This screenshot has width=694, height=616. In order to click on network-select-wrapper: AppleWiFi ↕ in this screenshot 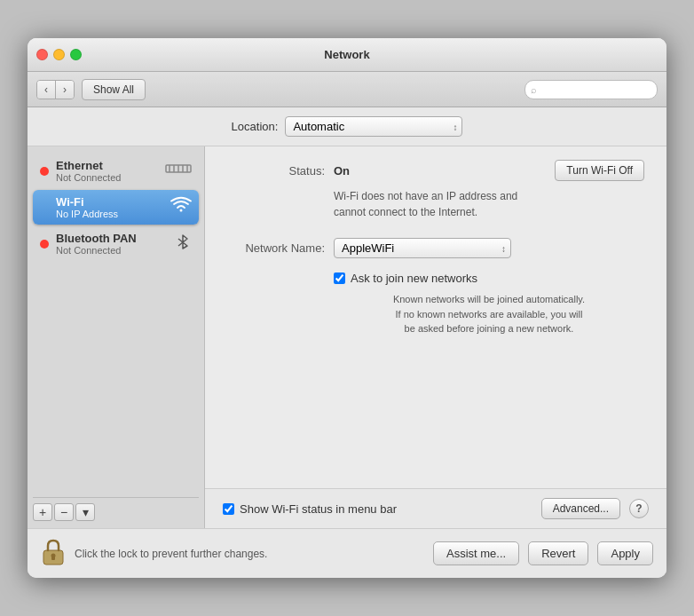, I will do `click(422, 249)`.